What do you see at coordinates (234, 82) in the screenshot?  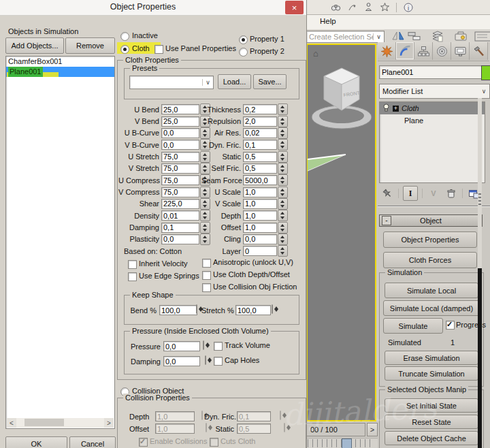 I see `load-button: Load...` at bounding box center [234, 82].